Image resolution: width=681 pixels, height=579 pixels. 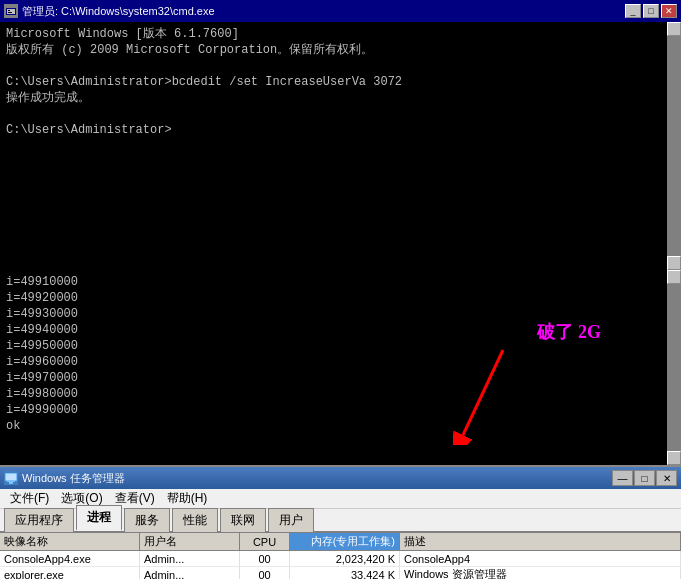 What do you see at coordinates (340, 50) in the screenshot?
I see `cmd-line-2: 版权所有 (c) 2009 Microsoft Corporation。保留所有…` at bounding box center [340, 50].